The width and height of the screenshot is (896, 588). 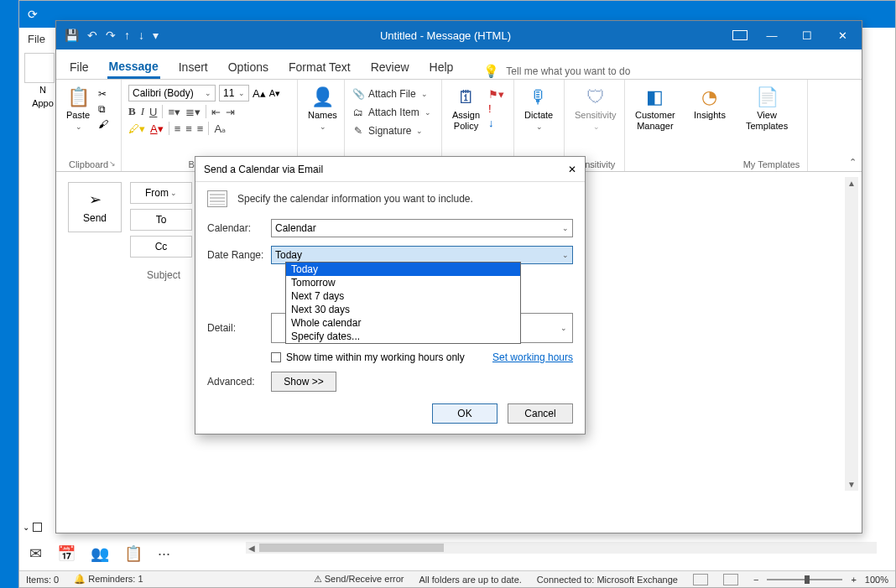 I want to click on show-working-hours-checkbox, so click(x=276, y=357).